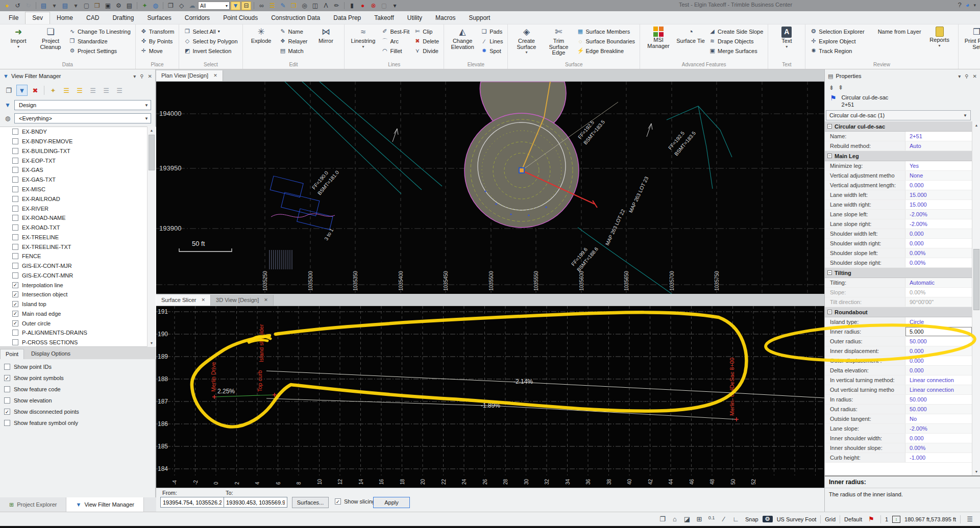 This screenshot has width=980, height=528. What do you see at coordinates (492, 41) in the screenshot?
I see `lines-button: ∕Lines` at bounding box center [492, 41].